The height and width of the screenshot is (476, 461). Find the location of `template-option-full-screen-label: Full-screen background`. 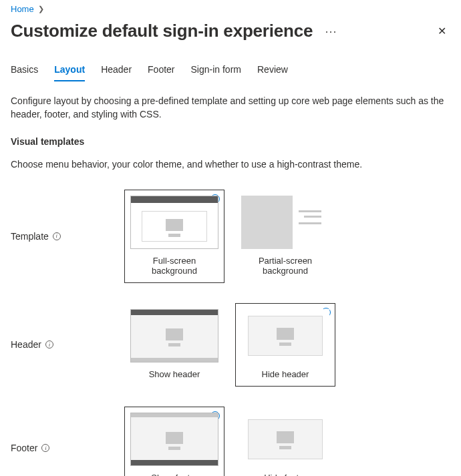

template-option-full-screen-label: Full-screen background is located at coordinates (174, 266).